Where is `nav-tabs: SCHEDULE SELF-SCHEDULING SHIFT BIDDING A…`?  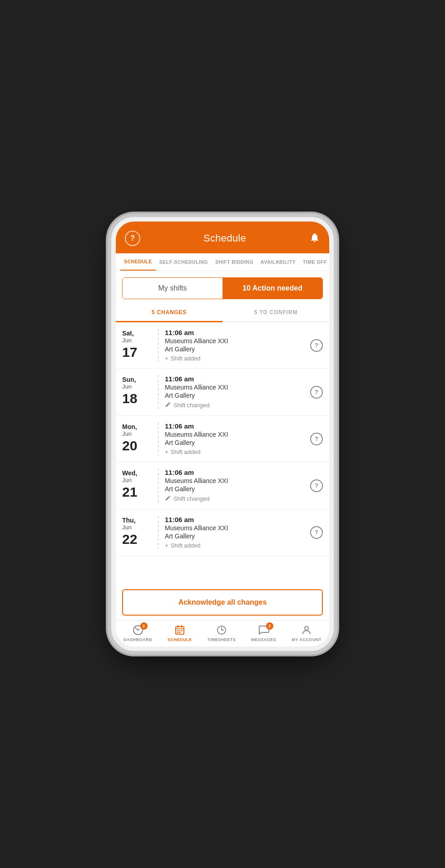
nav-tabs: SCHEDULE SELF-SCHEDULING SHIFT BIDDING A… is located at coordinates (222, 262).